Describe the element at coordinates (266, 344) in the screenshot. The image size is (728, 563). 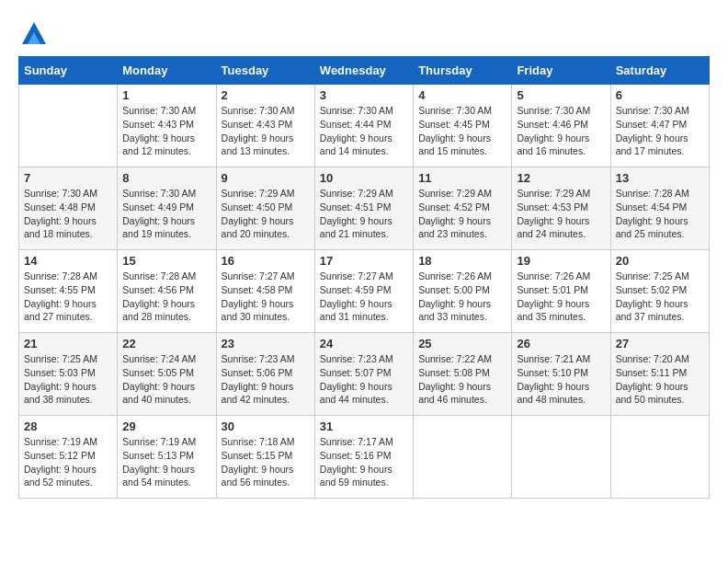
I see `day-number: 23` at that location.